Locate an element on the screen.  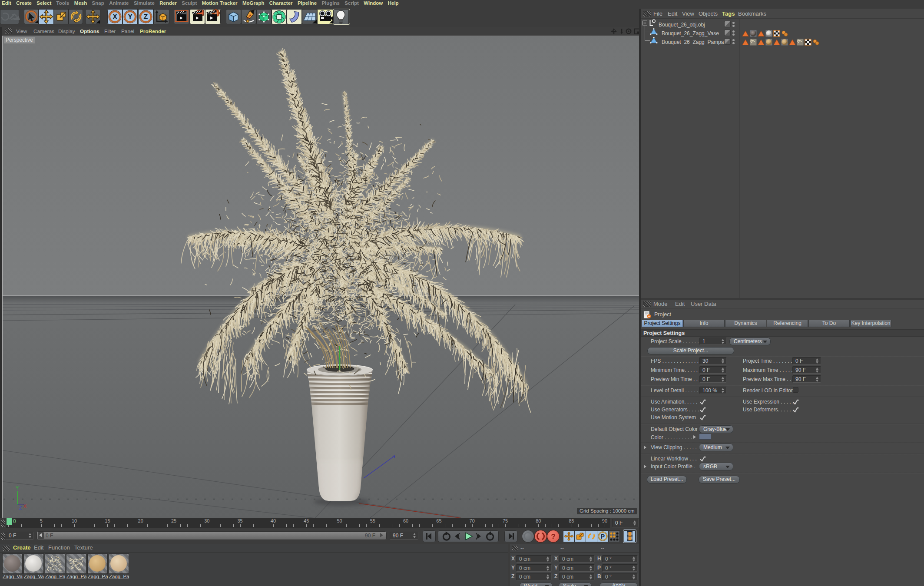
svg-text: P is located at coordinates (603, 536).